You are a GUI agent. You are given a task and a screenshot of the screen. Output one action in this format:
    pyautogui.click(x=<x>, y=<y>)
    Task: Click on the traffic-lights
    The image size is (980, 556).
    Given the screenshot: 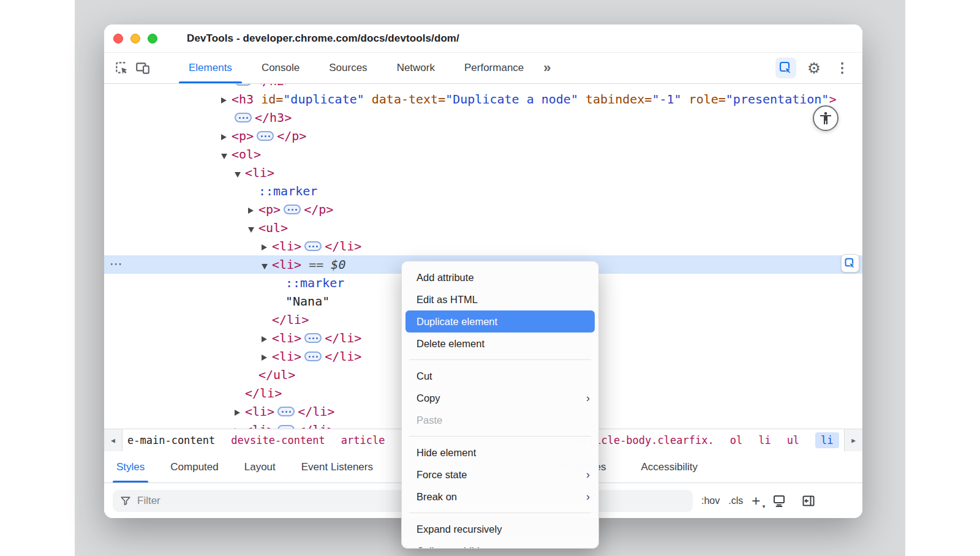 What is the action you would take?
    pyautogui.click(x=131, y=39)
    